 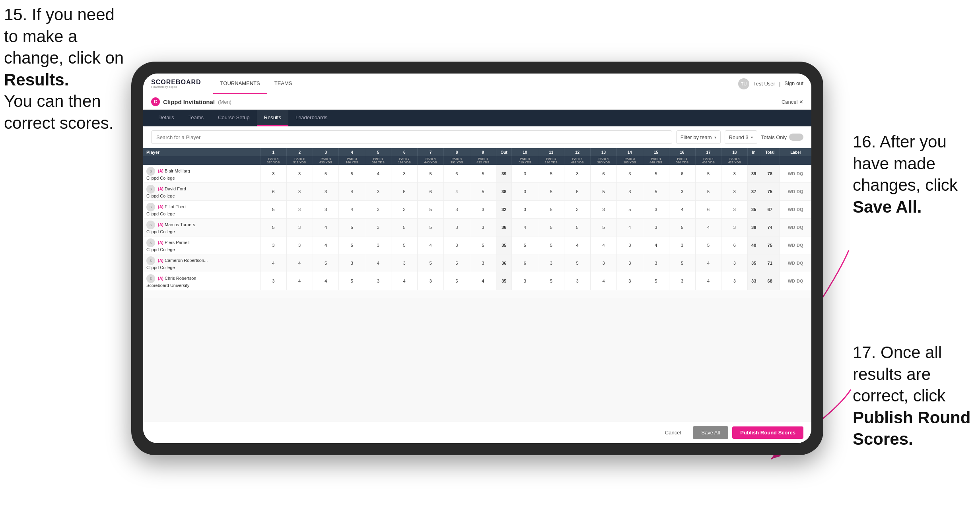 What do you see at coordinates (273, 263) in the screenshot?
I see `score-hole-1: 4` at bounding box center [273, 263].